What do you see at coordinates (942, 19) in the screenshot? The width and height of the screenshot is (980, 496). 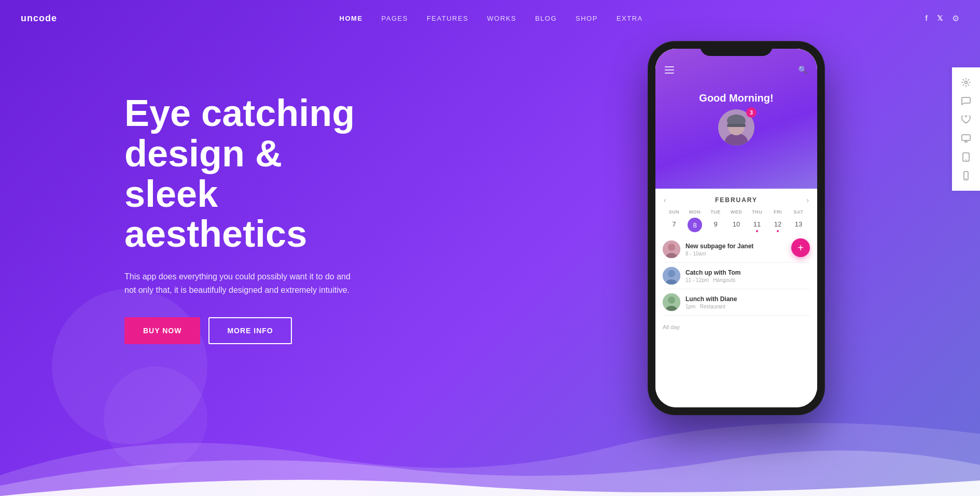 I see `social-links: f 𝕏 ⚙` at bounding box center [942, 19].